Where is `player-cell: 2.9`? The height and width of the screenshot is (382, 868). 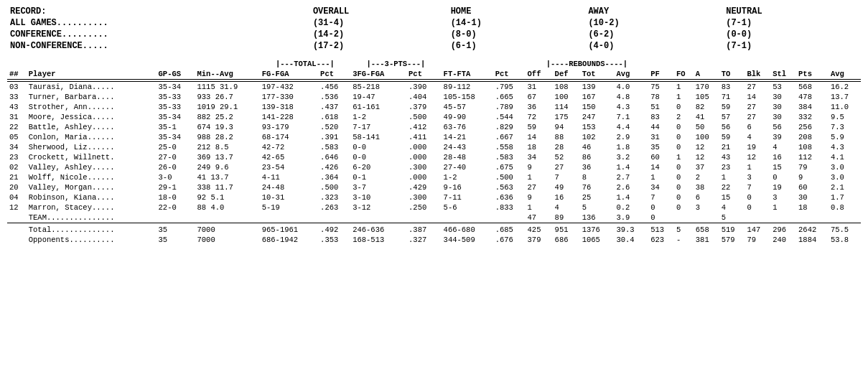 player-cell: 2.9 is located at coordinates (631, 137).